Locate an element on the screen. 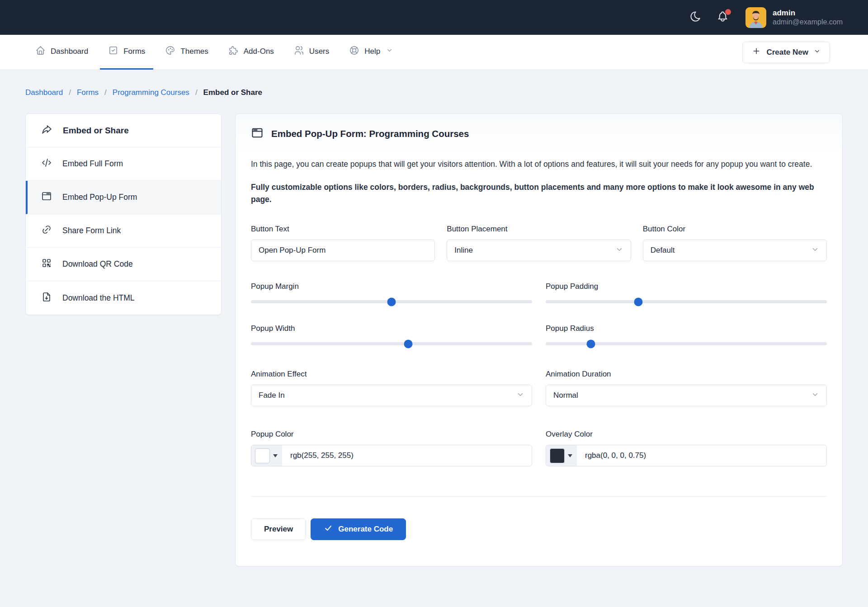 The image size is (868, 607). user-menu: admin admin@example.com is located at coordinates (794, 18).